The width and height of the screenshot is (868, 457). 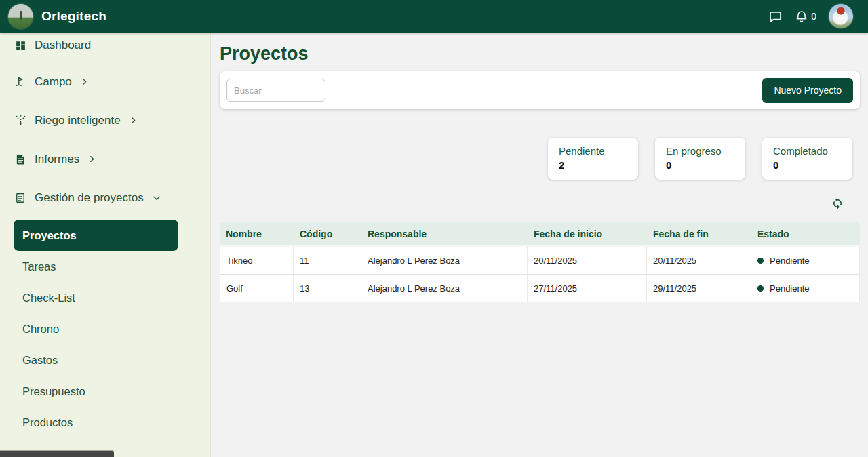 What do you see at coordinates (157, 198) in the screenshot?
I see `chevron-down-icon` at bounding box center [157, 198].